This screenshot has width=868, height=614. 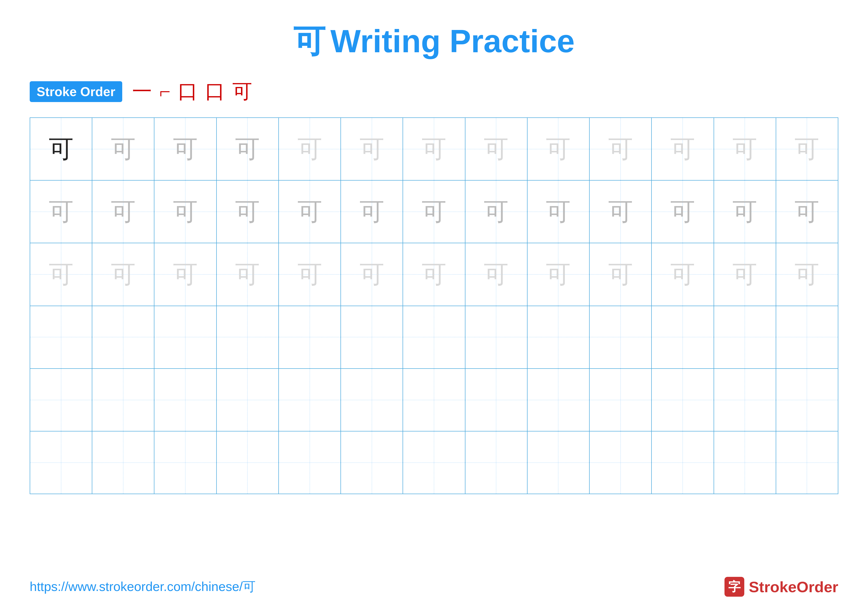 What do you see at coordinates (215, 92) in the screenshot?
I see `stroke-step-4: 口` at bounding box center [215, 92].